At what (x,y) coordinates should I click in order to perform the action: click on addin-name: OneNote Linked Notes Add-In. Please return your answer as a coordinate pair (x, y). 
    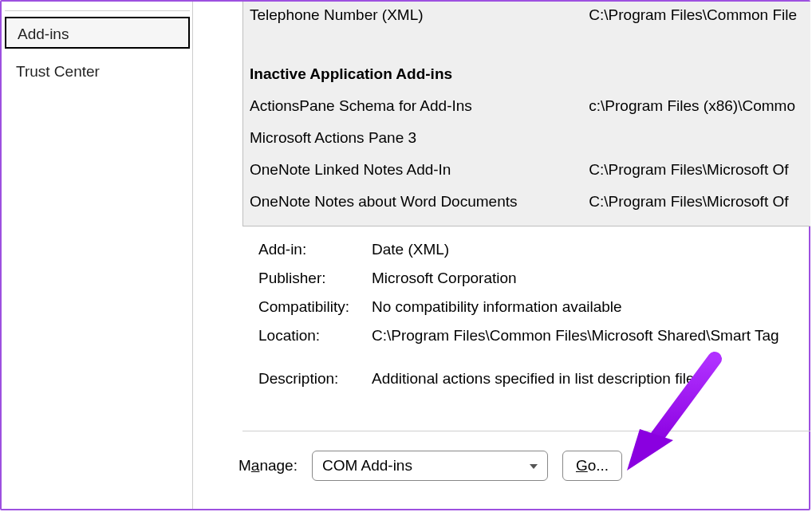
    Looking at the image, I should click on (417, 170).